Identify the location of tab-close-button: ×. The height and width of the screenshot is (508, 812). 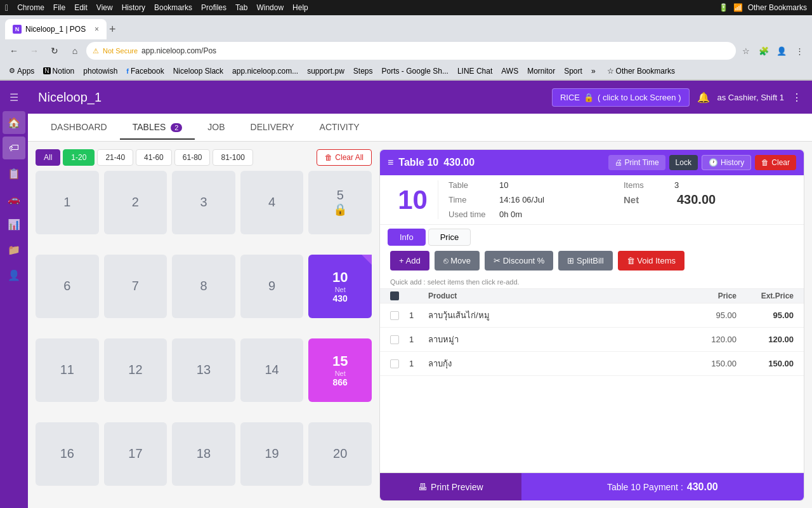
(96, 29).